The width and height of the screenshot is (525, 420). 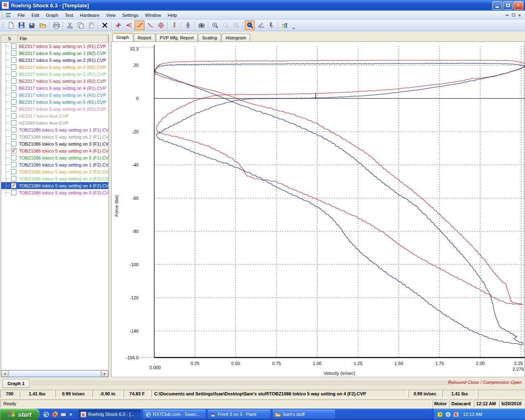 I want to click on menu-help: Help, so click(x=172, y=15).